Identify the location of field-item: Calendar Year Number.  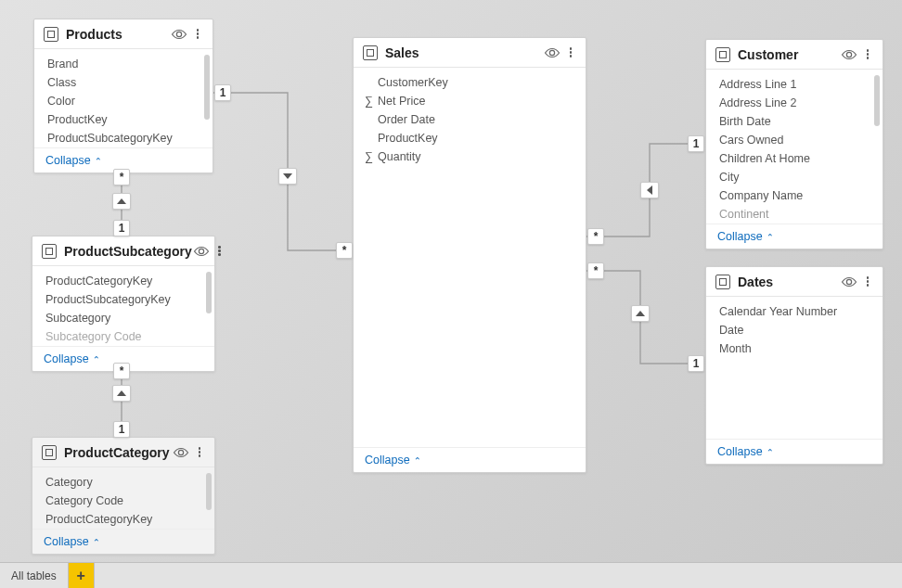
(794, 312).